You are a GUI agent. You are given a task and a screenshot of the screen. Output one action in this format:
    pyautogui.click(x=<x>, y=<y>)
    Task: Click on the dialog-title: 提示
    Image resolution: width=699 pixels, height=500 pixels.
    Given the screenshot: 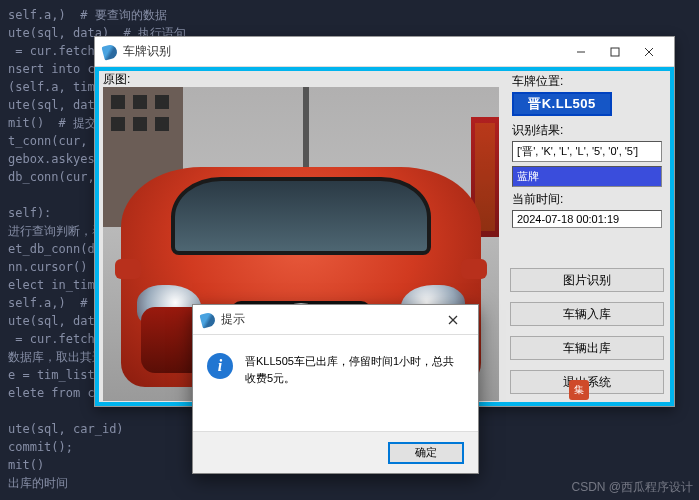 What is the action you would take?
    pyautogui.click(x=328, y=320)
    